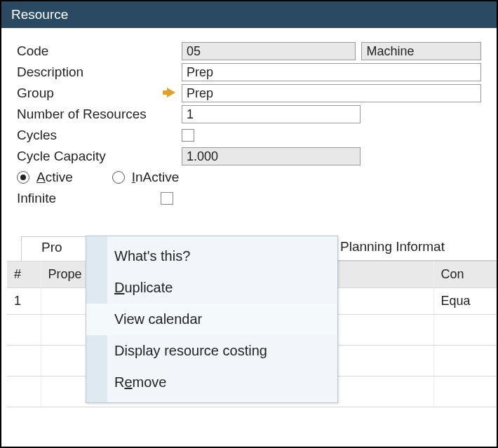 The width and height of the screenshot is (498, 448). I want to click on active-label: Active, so click(55, 177).